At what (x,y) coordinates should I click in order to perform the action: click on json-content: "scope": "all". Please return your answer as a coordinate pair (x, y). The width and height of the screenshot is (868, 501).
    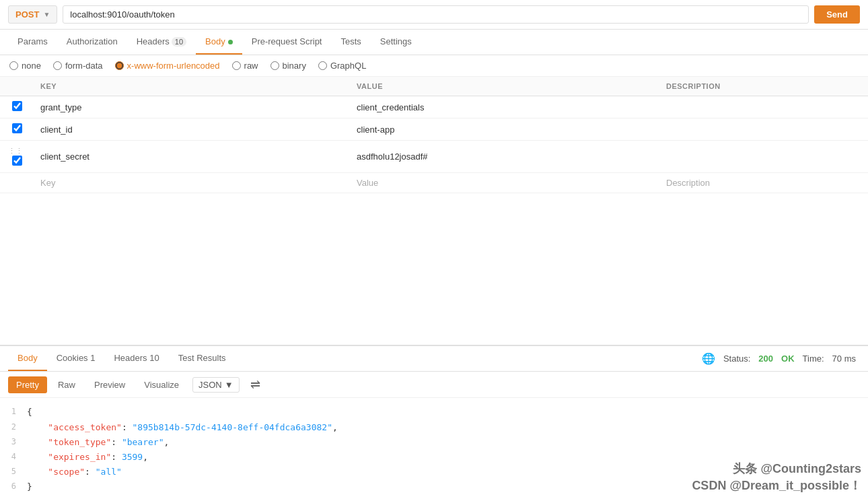
    Looking at the image, I should click on (447, 472).